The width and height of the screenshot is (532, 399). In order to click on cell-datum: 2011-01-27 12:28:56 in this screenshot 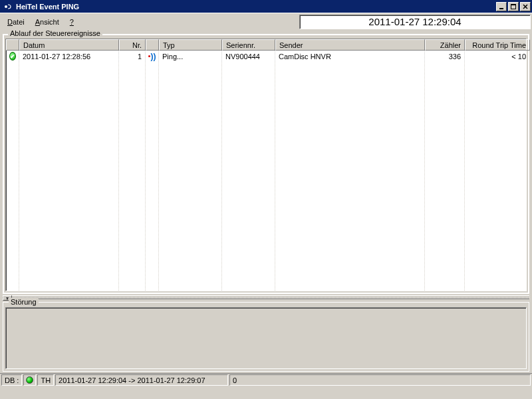, I will do `click(69, 56)`.